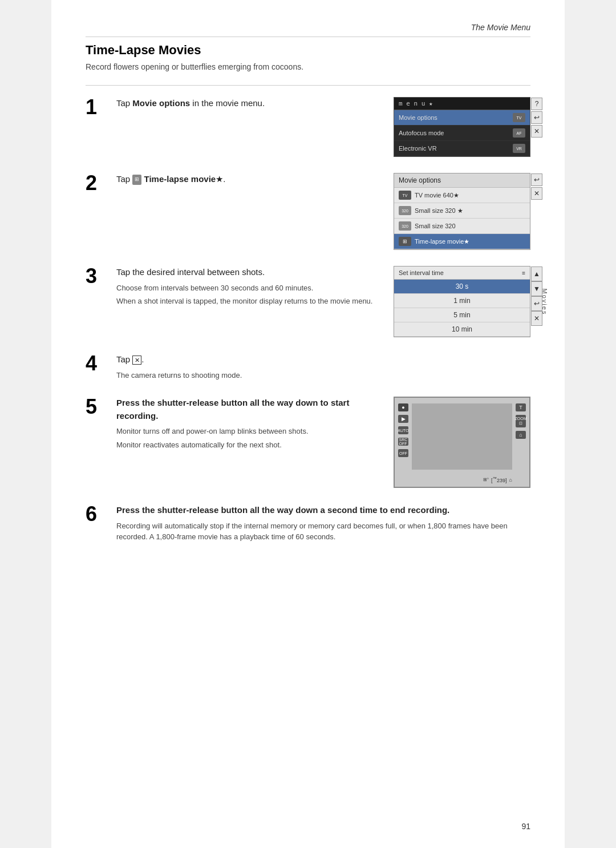 This screenshot has width=616, height=848. I want to click on camera-icon-t: T, so click(521, 407).